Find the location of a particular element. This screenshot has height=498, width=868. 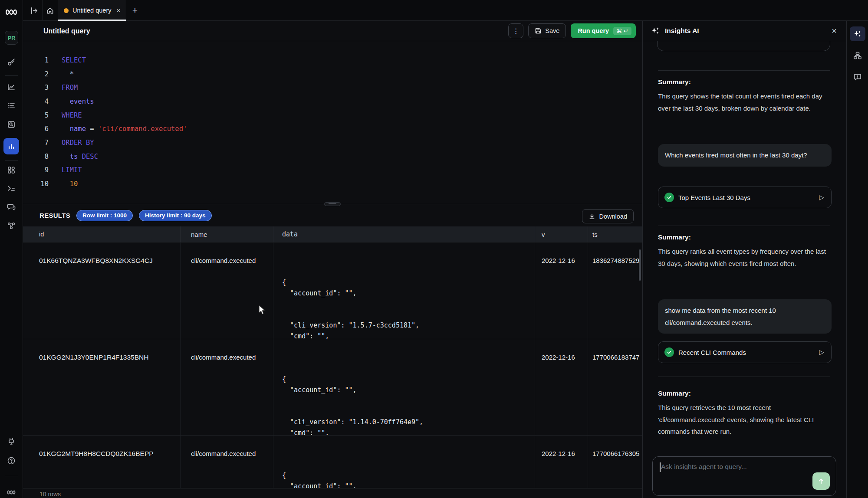

user-message: show me data from the most recent 10 cli… is located at coordinates (745, 317).